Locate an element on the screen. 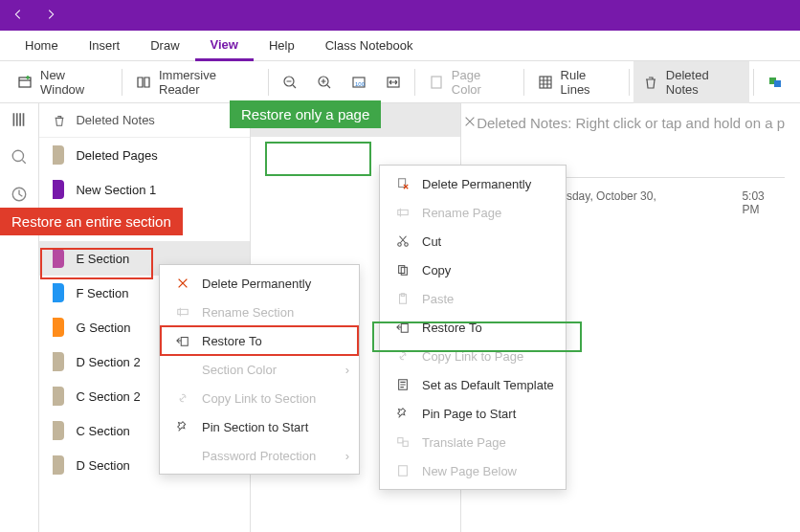  ctx-page-template: Set as Default Template is located at coordinates (476, 385).